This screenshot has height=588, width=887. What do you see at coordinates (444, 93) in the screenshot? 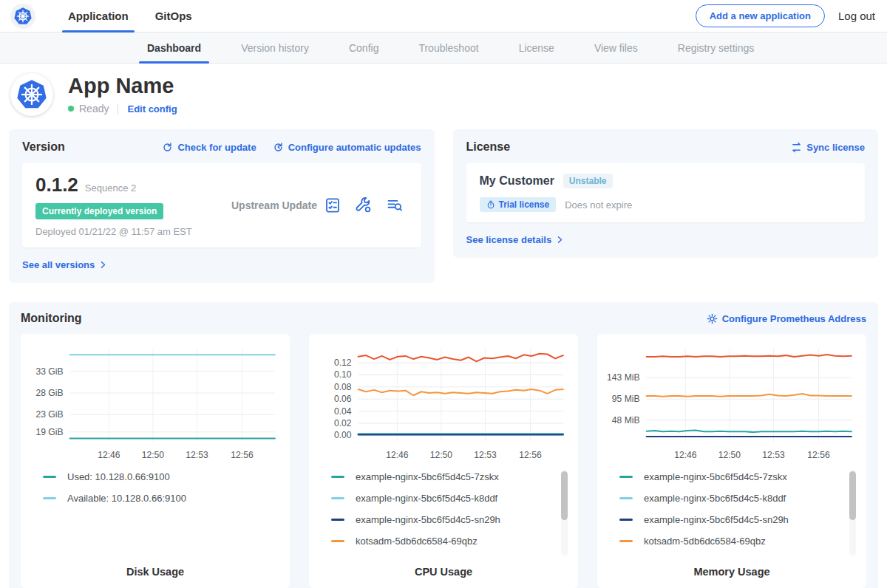
I see `app-header: App Name Ready Edit config` at bounding box center [444, 93].